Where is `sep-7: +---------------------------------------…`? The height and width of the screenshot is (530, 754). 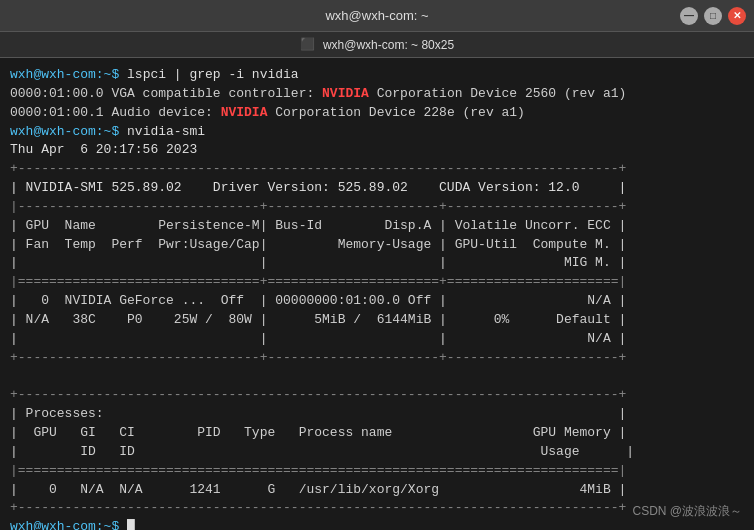
sep-7: +---------------------------------------… is located at coordinates (318, 508).